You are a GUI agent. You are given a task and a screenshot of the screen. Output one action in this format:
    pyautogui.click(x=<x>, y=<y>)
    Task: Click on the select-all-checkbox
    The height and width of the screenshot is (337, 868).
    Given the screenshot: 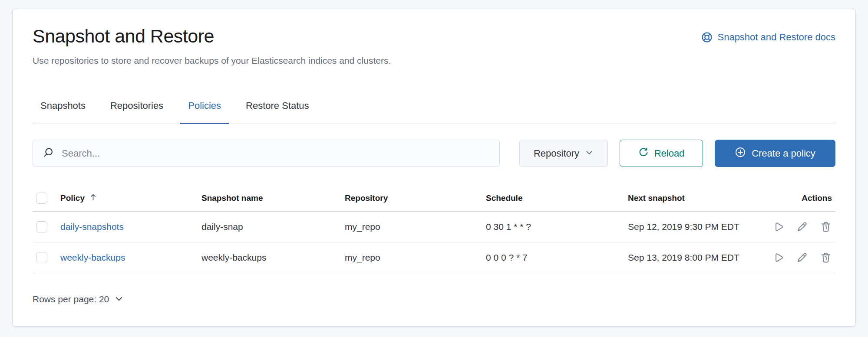 What is the action you would take?
    pyautogui.click(x=42, y=198)
    